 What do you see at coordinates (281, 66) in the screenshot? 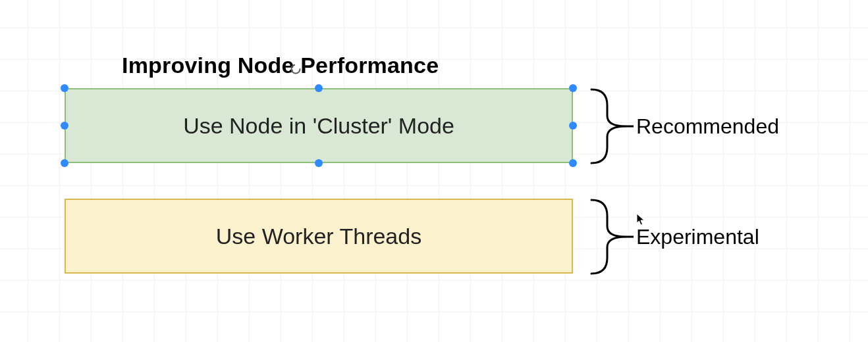
I see `diagram-title: Improving Node Performance` at bounding box center [281, 66].